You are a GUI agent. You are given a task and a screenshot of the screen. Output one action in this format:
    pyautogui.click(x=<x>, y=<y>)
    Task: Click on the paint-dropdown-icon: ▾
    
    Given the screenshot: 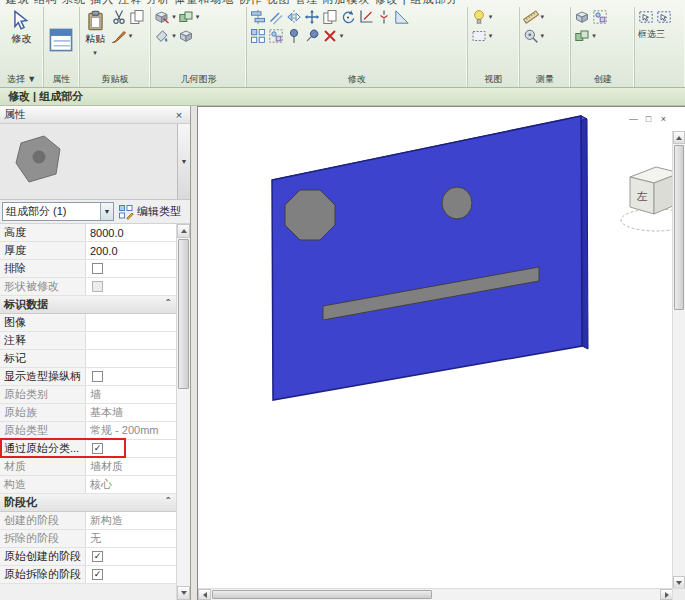 What is the action you would take?
    pyautogui.click(x=174, y=36)
    